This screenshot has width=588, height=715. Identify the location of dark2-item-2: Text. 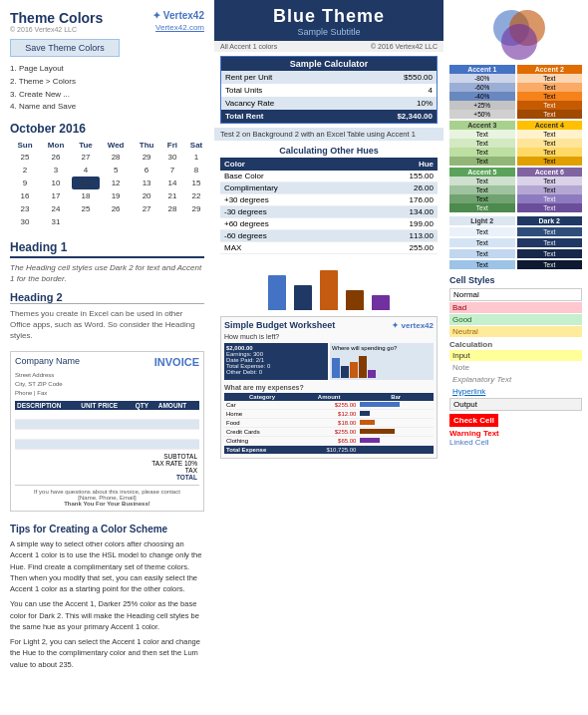
(550, 243).